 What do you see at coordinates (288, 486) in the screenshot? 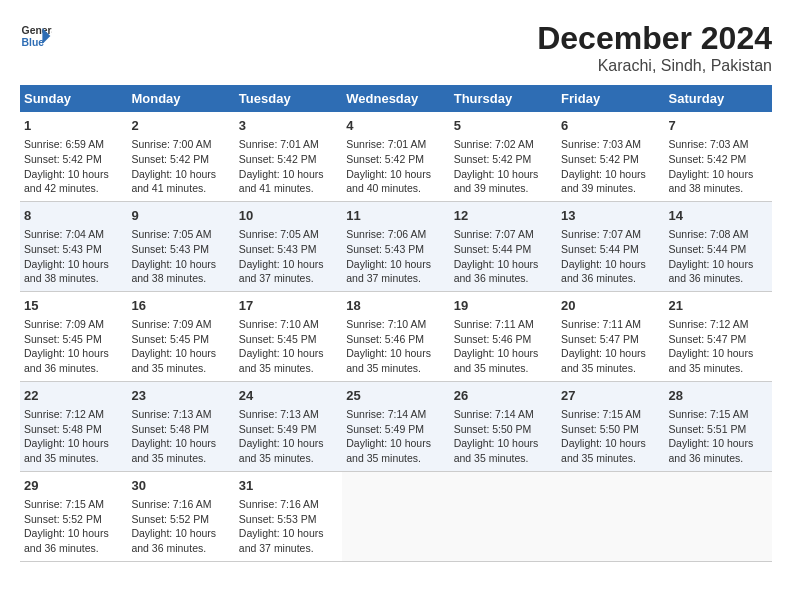
I see `day-number: 31` at bounding box center [288, 486].